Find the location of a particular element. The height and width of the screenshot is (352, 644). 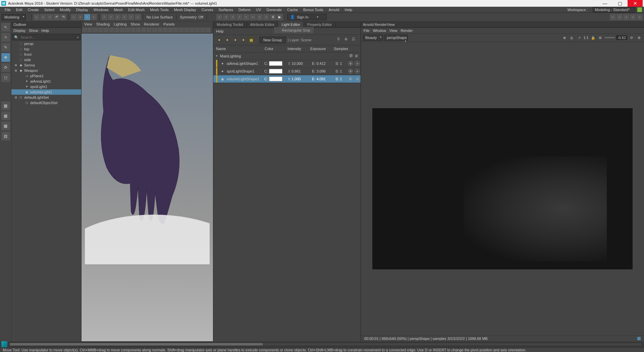

list-icon: ☰ is located at coordinates (355, 40).